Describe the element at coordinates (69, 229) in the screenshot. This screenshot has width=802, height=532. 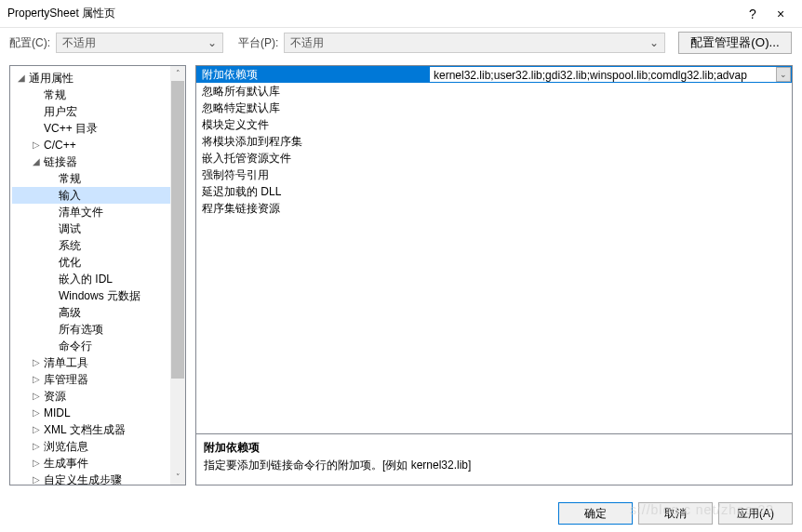
I see `tree-item-label: 调试` at that location.